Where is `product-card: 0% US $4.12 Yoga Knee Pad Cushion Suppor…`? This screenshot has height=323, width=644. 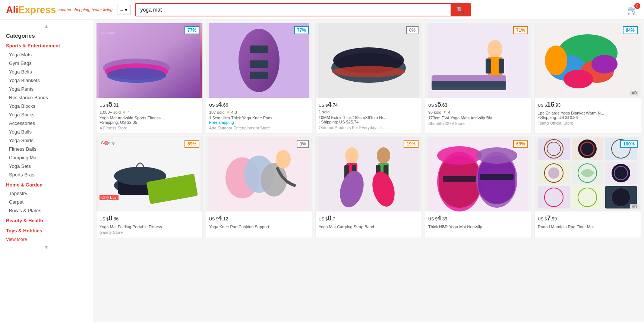
product-card: 0% US $4.12 Yoga Knee Pad Cushion Suppor… is located at coordinates (259, 187).